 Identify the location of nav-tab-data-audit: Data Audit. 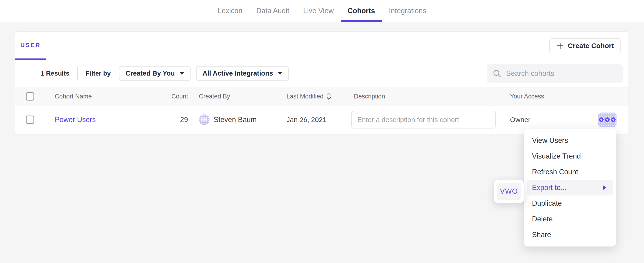
(273, 11).